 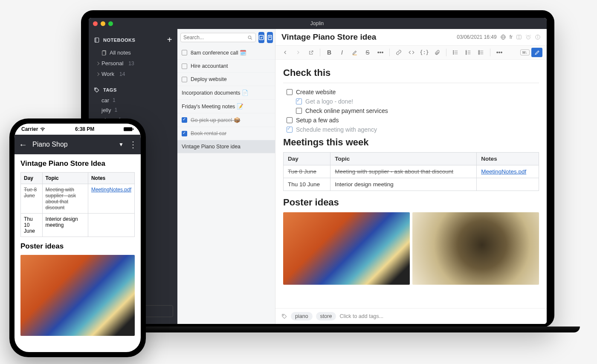 What do you see at coordinates (96, 24) in the screenshot?
I see `close-icon` at bounding box center [96, 24].